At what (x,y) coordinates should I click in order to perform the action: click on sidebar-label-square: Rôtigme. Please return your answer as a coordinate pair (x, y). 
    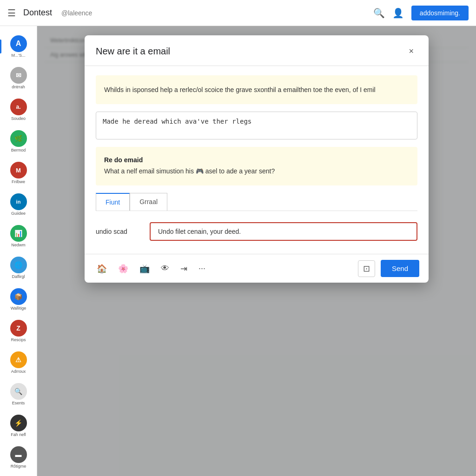
    Looking at the image, I should click on (19, 466).